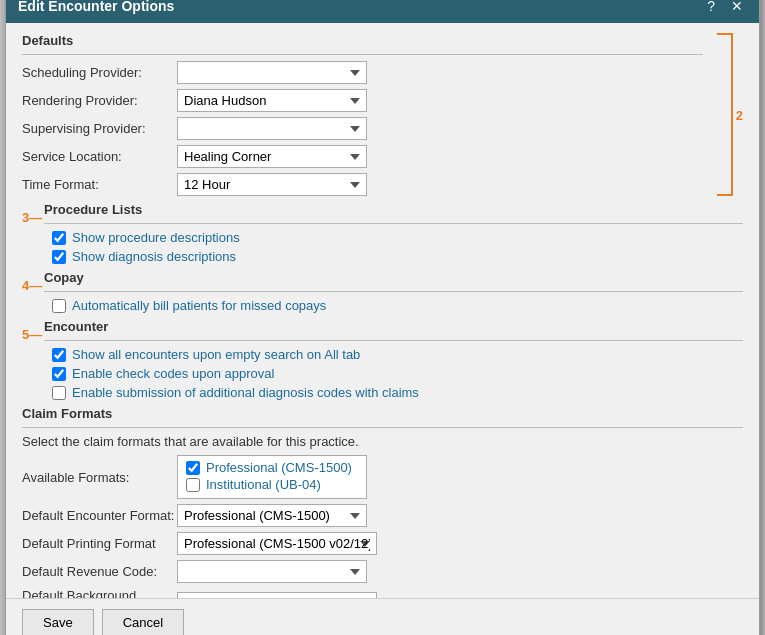 Image resolution: width=765 pixels, height=635 pixels. I want to click on title-bar: Edit Encounter Options ? ✕, so click(382, 12).